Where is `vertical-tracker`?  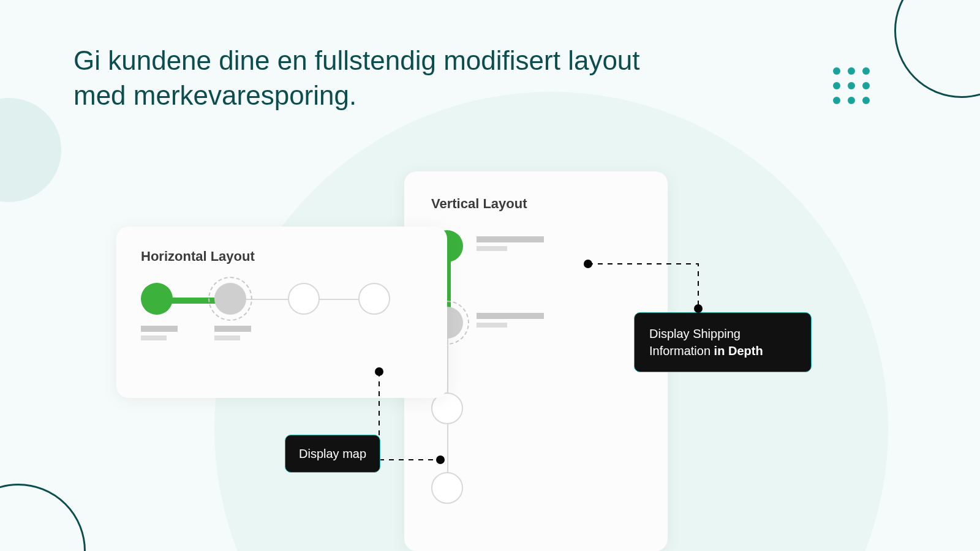
vertical-tracker is located at coordinates (536, 383).